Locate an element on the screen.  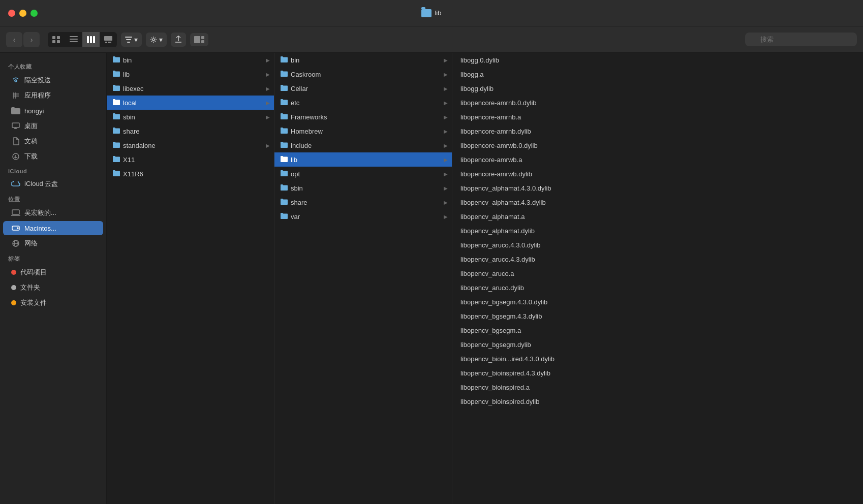
sidebar-item-macos: Macintos... is located at coordinates (53, 228).